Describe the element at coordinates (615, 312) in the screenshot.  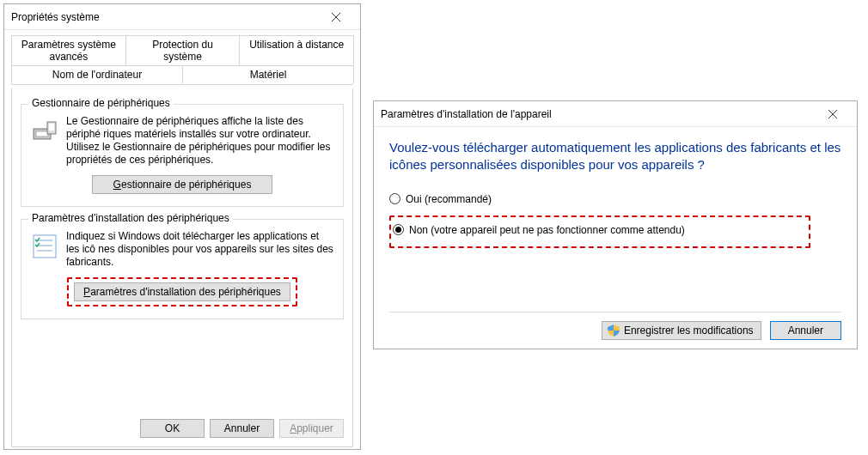
I see `separator` at that location.